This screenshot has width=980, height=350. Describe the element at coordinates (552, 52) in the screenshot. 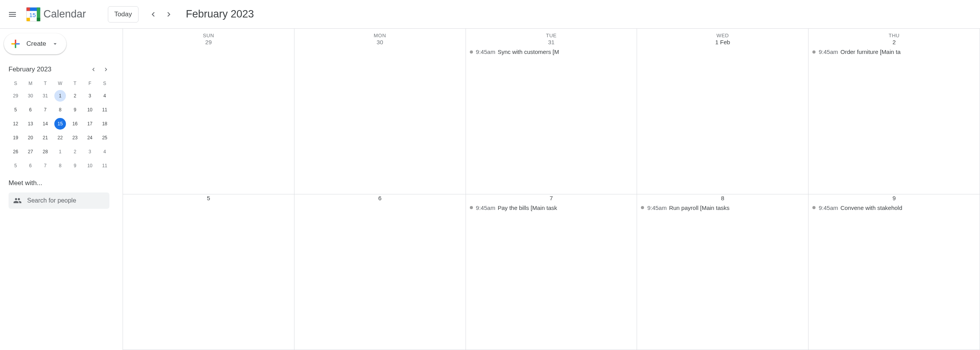

I see `event: 9:45amSync with customers [M` at that location.